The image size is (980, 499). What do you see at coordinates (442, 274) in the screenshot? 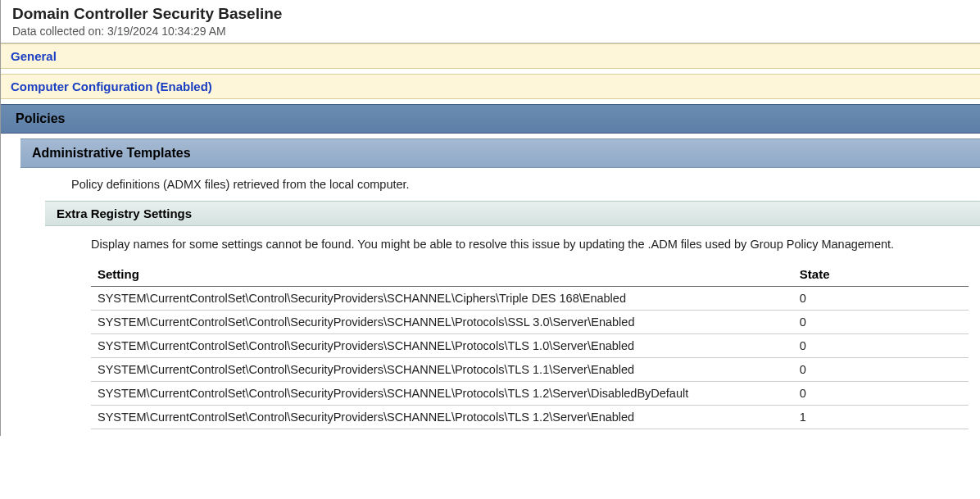
I see `column-header-setting: Setting` at bounding box center [442, 274].